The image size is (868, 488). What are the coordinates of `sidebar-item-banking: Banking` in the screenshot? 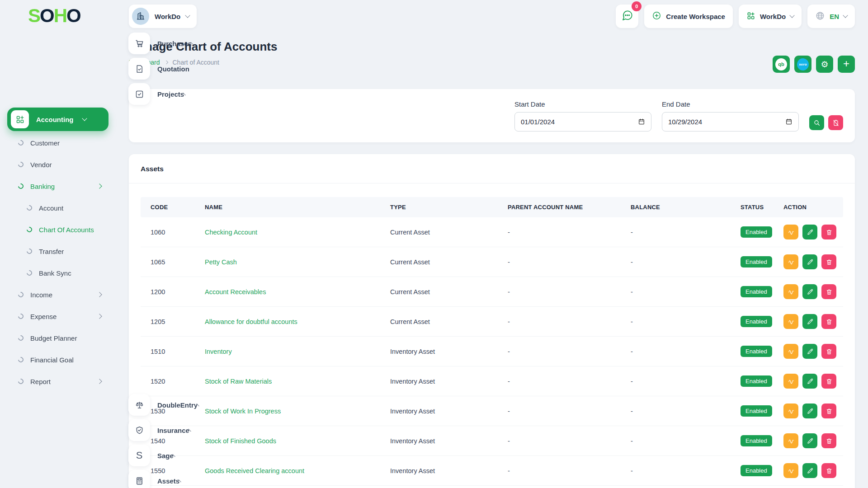 It's located at (59, 186).